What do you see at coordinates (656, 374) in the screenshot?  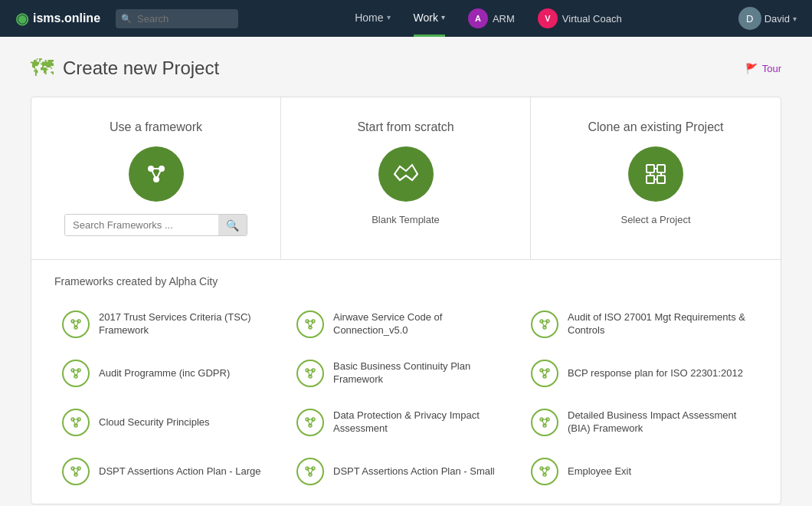 I see `framework-item-name: BCP response plan for ISO 22301:2012` at bounding box center [656, 374].